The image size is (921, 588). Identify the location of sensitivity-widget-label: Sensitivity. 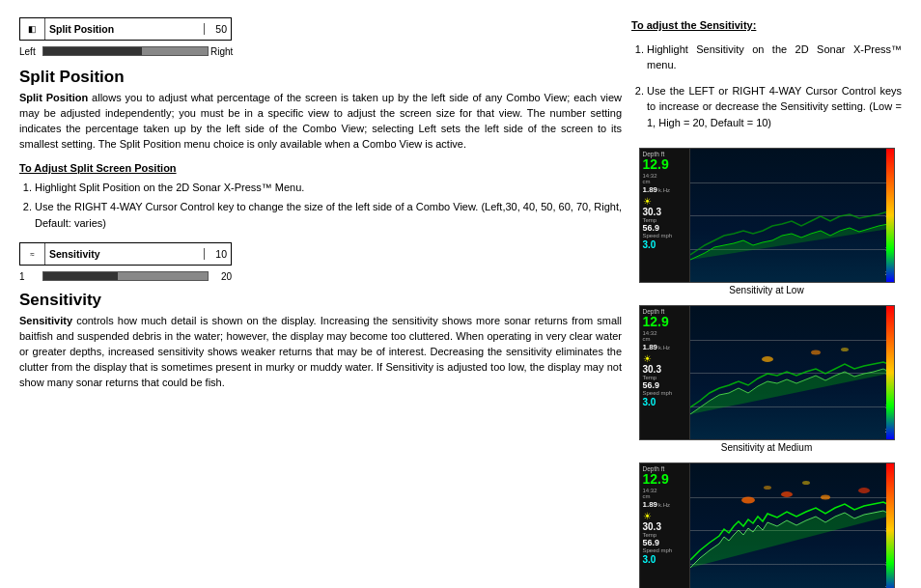
(125, 254).